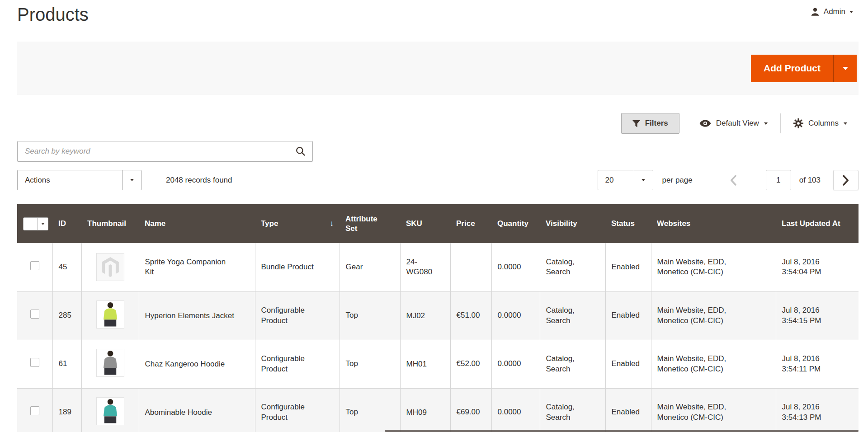  What do you see at coordinates (835, 12) in the screenshot?
I see `admin-user-label: Admin` at bounding box center [835, 12].